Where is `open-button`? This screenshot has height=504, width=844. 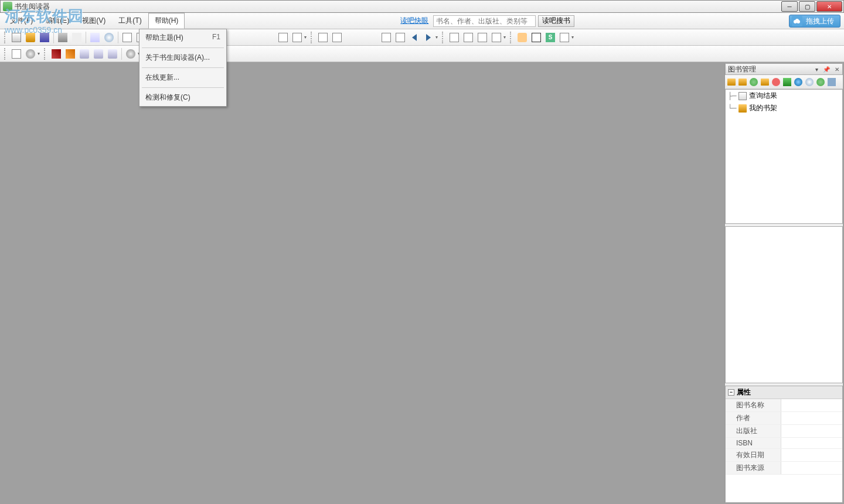 open-button is located at coordinates (30, 38).